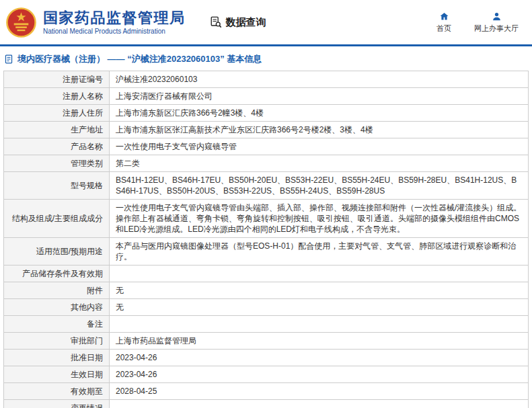 The width and height of the screenshot is (532, 408). I want to click on national-emblem-icon, so click(22, 23).